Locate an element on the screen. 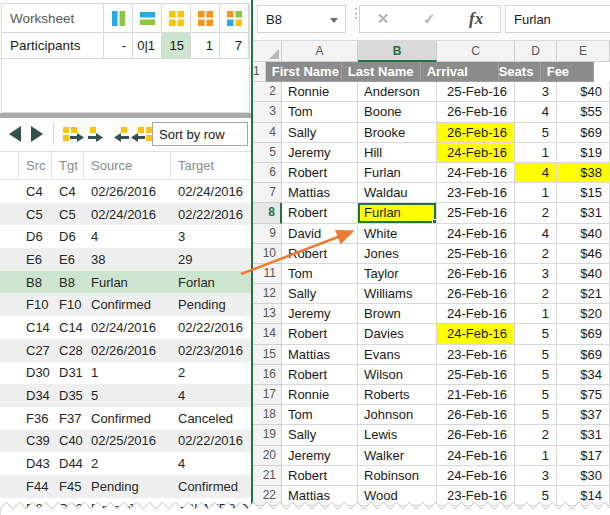 Image resolution: width=610 pixels, height=515 pixels. sheet-cell-header: Seats is located at coordinates (520, 72).